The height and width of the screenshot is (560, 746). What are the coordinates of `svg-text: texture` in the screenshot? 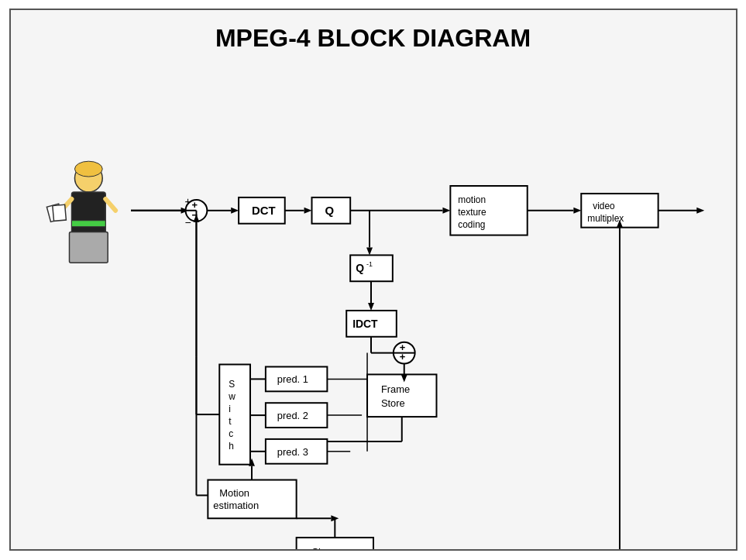 It's located at (473, 212).